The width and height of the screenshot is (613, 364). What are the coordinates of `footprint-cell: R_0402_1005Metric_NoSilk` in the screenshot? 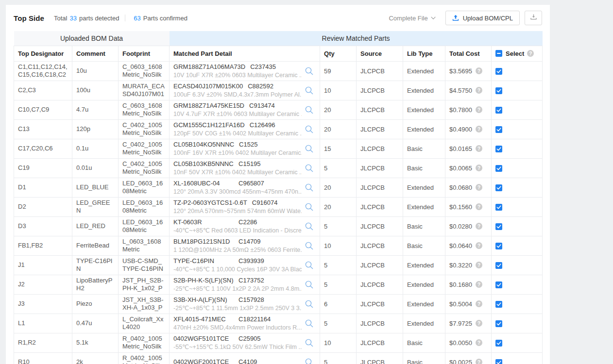 It's located at (144, 343).